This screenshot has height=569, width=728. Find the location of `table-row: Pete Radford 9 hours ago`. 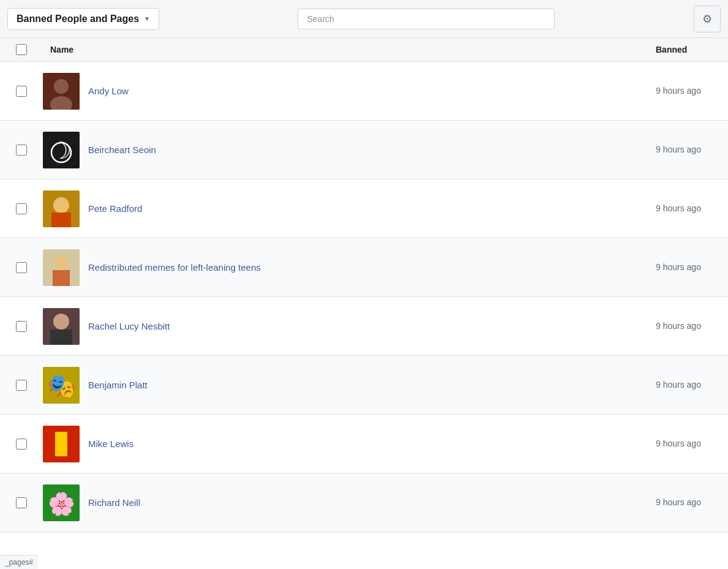

table-row: Pete Radford 9 hours ago is located at coordinates (364, 209).